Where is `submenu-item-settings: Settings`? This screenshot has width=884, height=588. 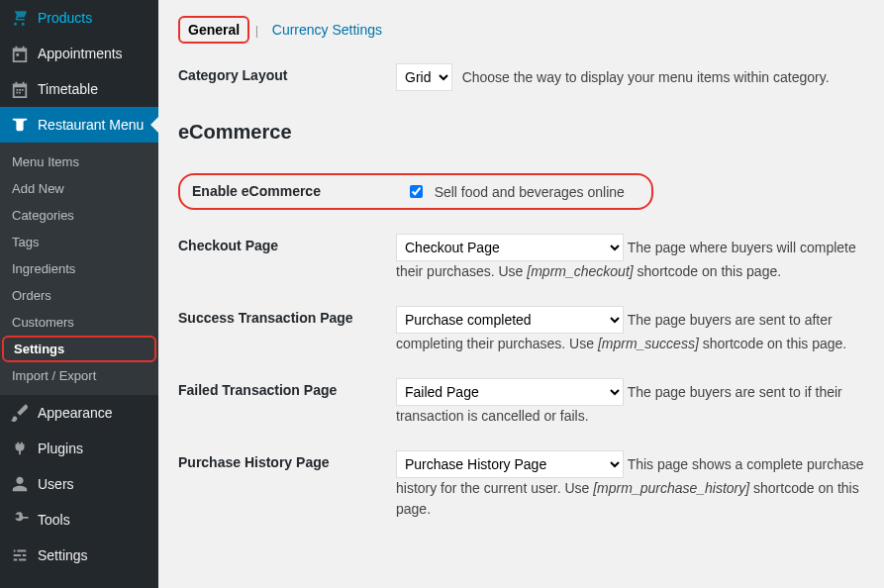
submenu-item-settings: Settings is located at coordinates (79, 348).